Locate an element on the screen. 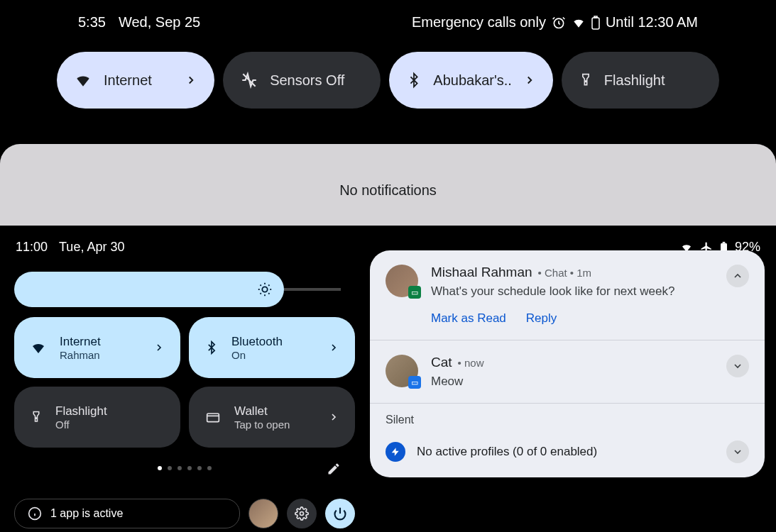 This screenshot has width=776, height=532. bolt-icon is located at coordinates (395, 452).